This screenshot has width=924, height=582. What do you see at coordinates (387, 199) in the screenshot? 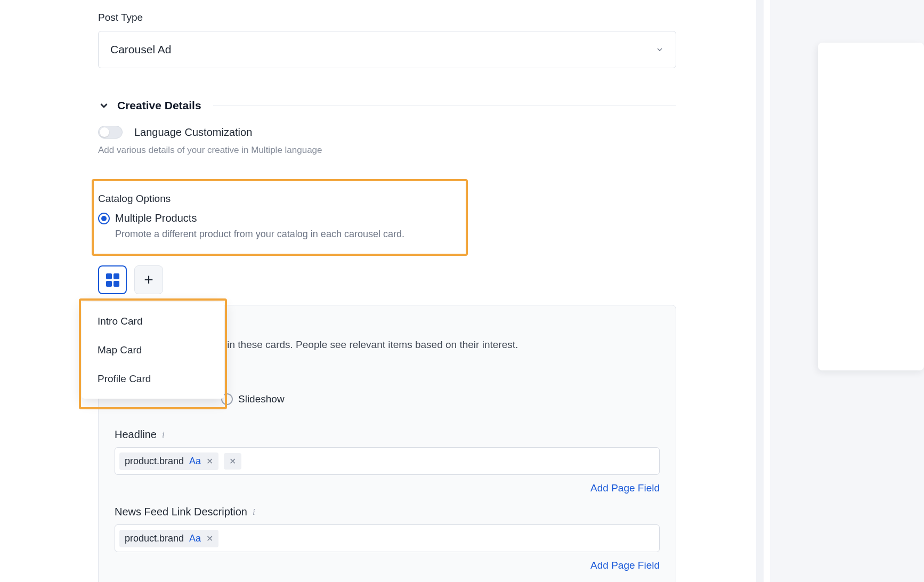
I see `catalog-options-title: Catalog Options` at bounding box center [387, 199].